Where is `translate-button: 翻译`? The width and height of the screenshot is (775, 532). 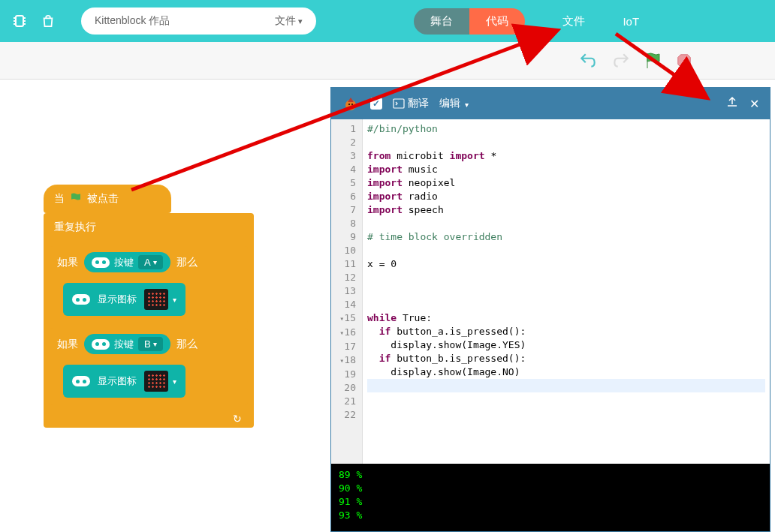
translate-button: 翻译 is located at coordinates (411, 104).